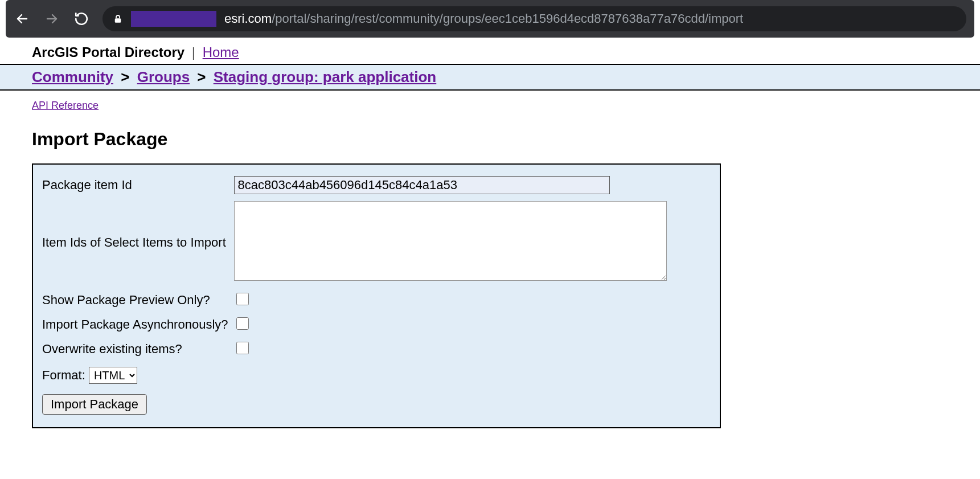  Describe the element at coordinates (243, 348) in the screenshot. I see `overwrite-checkbox` at that location.